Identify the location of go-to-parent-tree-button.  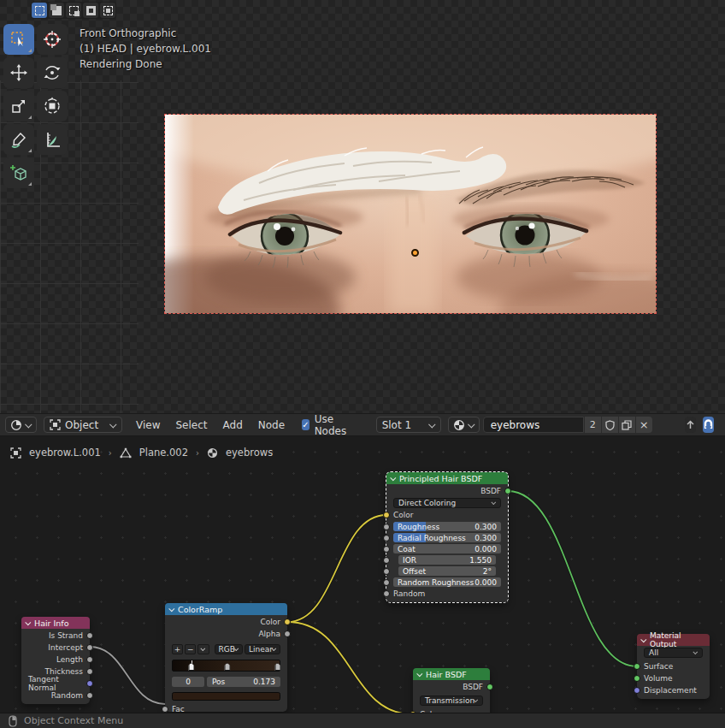
(691, 424).